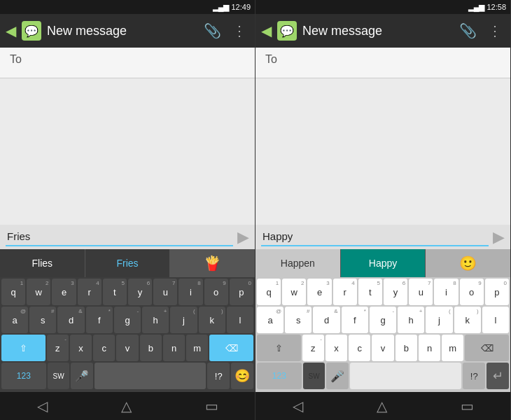 The width and height of the screenshot is (511, 420). Describe the element at coordinates (446, 292) in the screenshot. I see `key-i-num-r: 8i` at that location.